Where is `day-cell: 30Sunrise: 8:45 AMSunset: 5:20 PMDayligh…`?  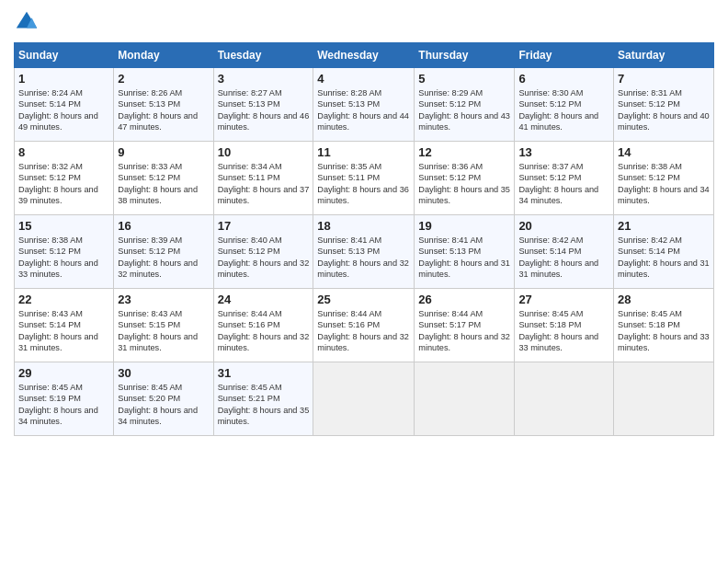 day-cell: 30Sunrise: 8:45 AMSunset: 5:20 PMDayligh… is located at coordinates (164, 399).